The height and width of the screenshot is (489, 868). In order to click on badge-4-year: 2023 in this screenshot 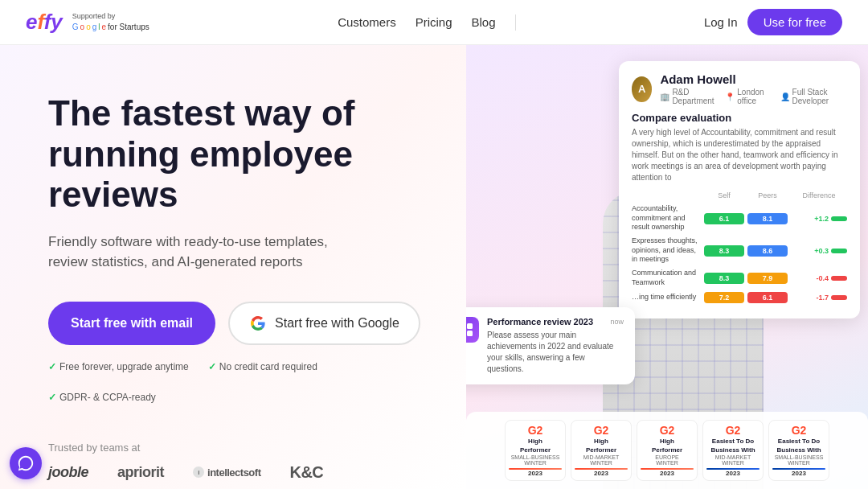, I will do `click(733, 473)`.